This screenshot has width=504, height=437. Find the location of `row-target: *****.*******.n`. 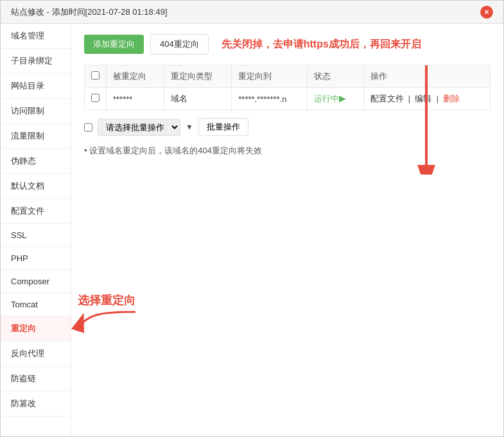

row-target: *****.*******.n is located at coordinates (270, 99).